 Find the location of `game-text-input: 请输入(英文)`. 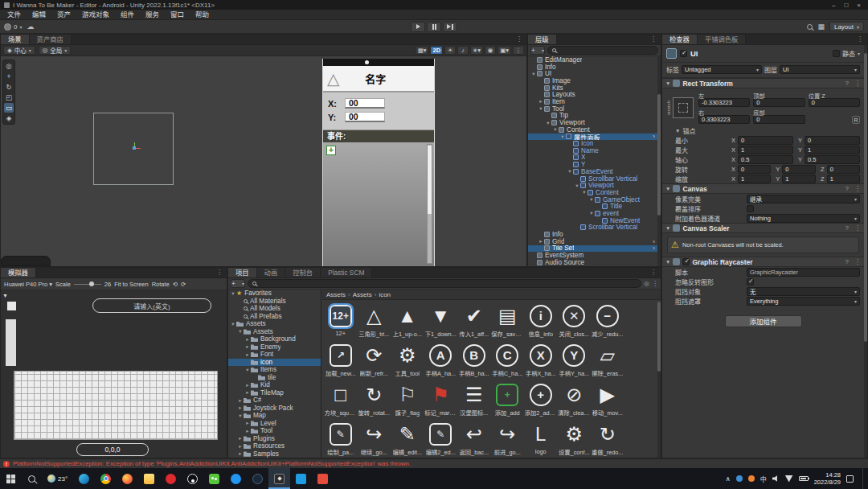

game-text-input: 请输入(英文) is located at coordinates (152, 306).